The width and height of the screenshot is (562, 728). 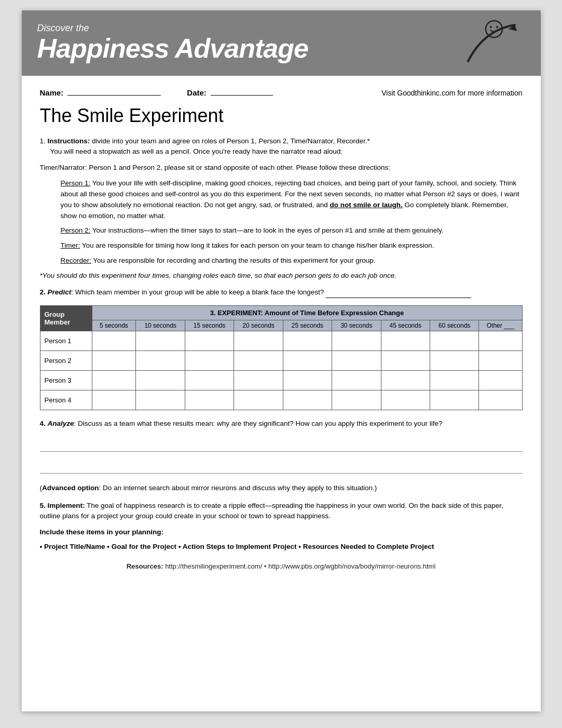 What do you see at coordinates (257, 245) in the screenshot?
I see `timer-text: You are responsible for timing how long …` at bounding box center [257, 245].